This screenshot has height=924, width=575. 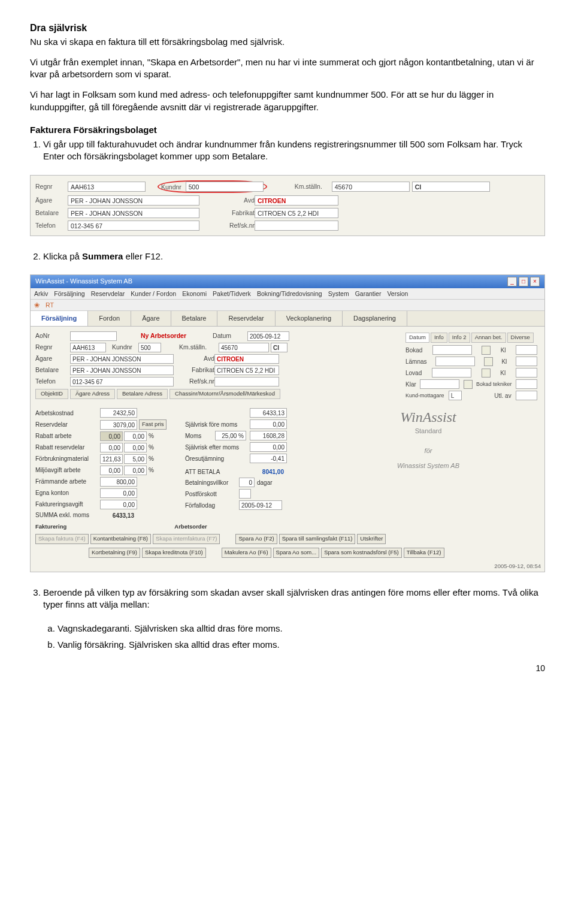 What do you see at coordinates (122, 370) in the screenshot?
I see `f2-betalare-input: PER - JOHAN JONSSON` at bounding box center [122, 370].